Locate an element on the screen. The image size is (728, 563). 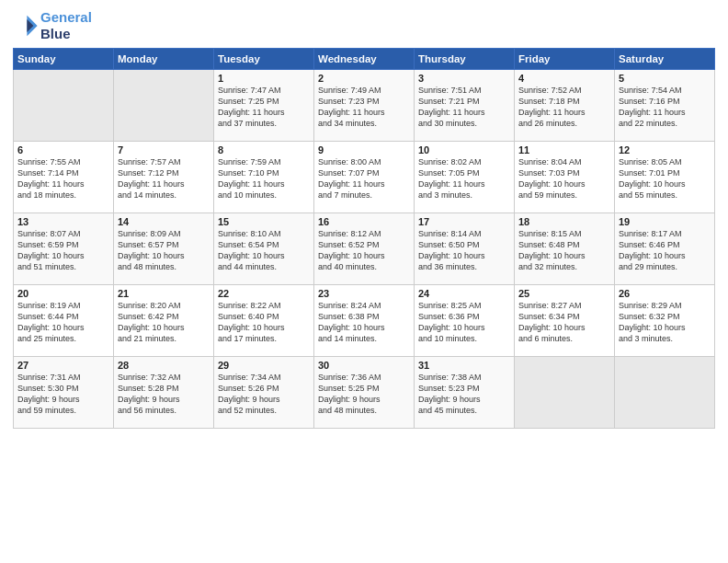
day-number: 3 is located at coordinates (464, 78).